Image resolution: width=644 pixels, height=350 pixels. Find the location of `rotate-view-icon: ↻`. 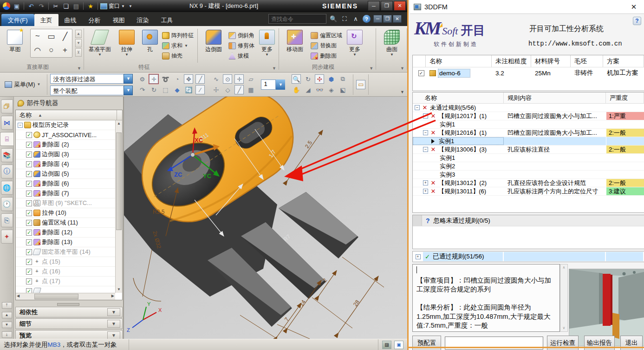

rotate-view-icon: ↻ is located at coordinates (308, 79).